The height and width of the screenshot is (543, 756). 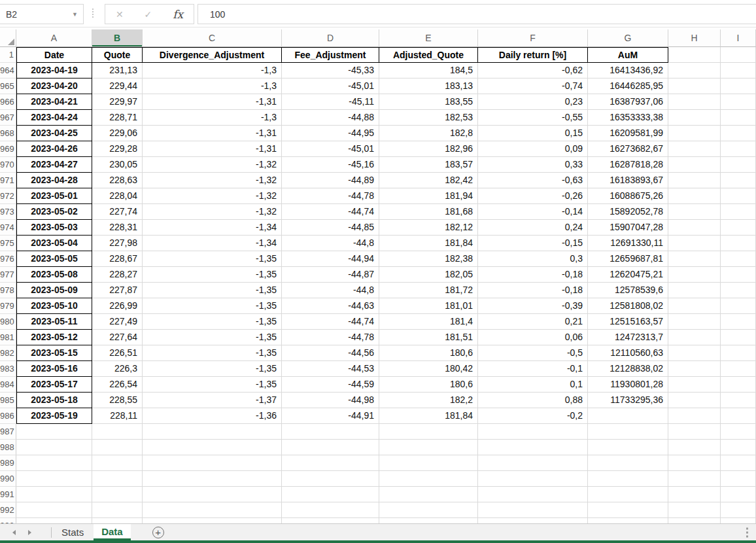 I want to click on cell: 12515163,57, so click(x=628, y=322).